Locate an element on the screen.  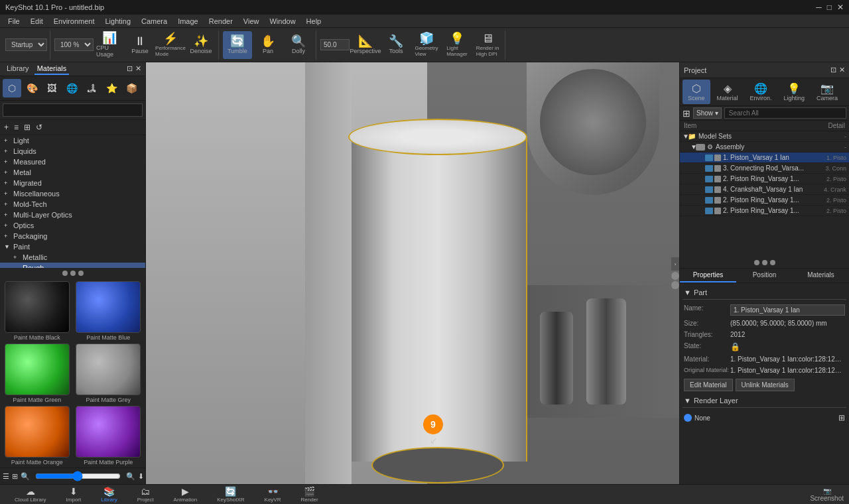
geometry-view-btn: 🧊 GeometryView is located at coordinates (426, 45).